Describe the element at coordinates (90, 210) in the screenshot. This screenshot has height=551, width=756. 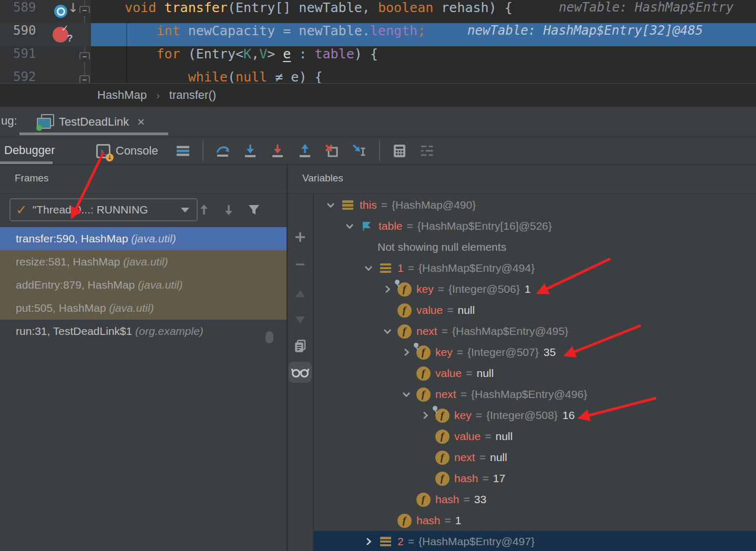
I see `thread-selector-label: "Thread-0...: RUNNING` at that location.